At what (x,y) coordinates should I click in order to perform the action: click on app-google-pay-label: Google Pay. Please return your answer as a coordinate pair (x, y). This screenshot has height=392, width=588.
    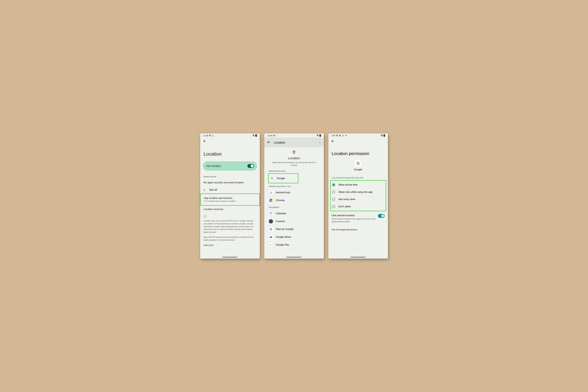
    Looking at the image, I should click on (282, 245).